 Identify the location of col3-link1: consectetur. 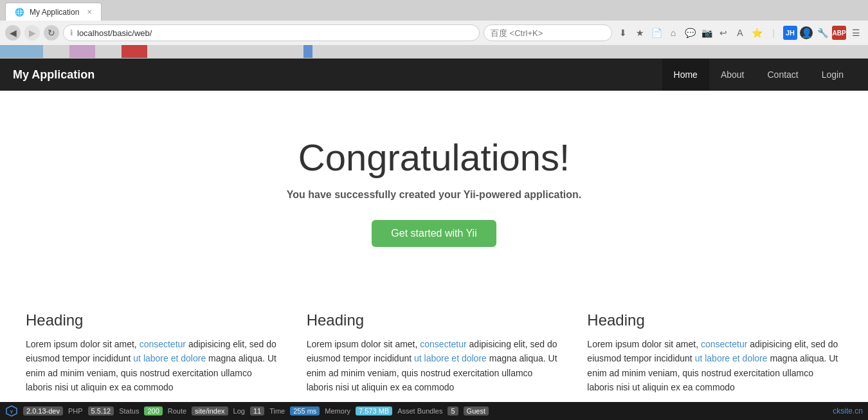
(724, 344).